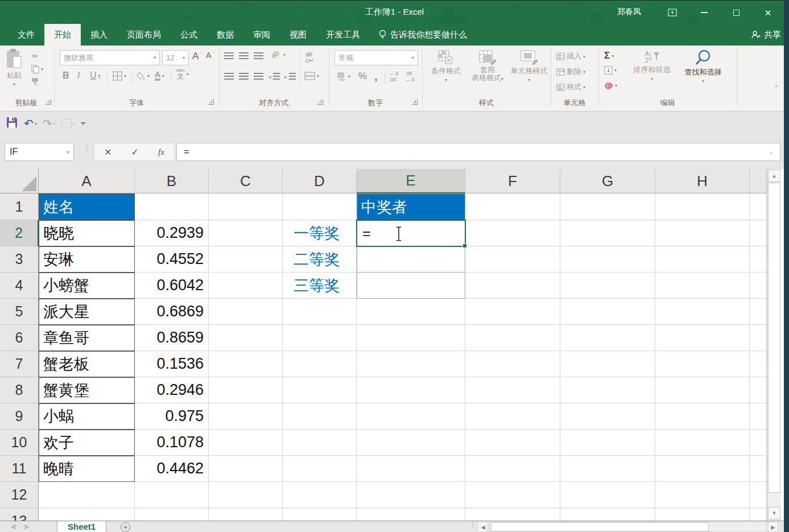 This screenshot has width=789, height=532. I want to click on column-header-H: H, so click(703, 181).